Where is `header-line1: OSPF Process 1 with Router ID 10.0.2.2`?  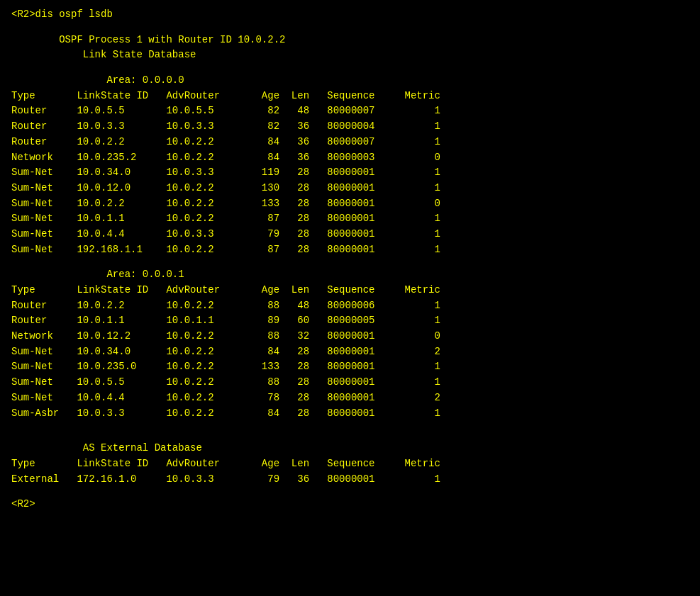 header-line1: OSPF Process 1 with Router ID 10.0.2.2 is located at coordinates (350, 40).